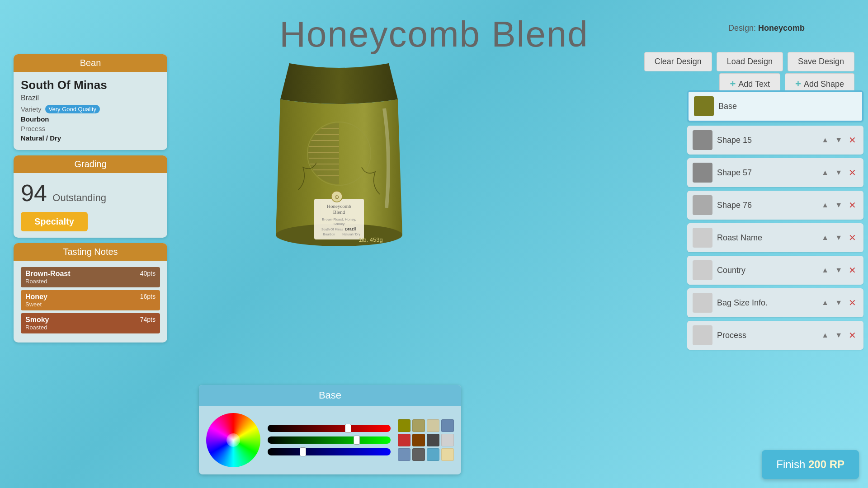 The width and height of the screenshot is (868, 488). What do you see at coordinates (351, 235) in the screenshot?
I see `svg-text: Natural / Dry` at bounding box center [351, 235].